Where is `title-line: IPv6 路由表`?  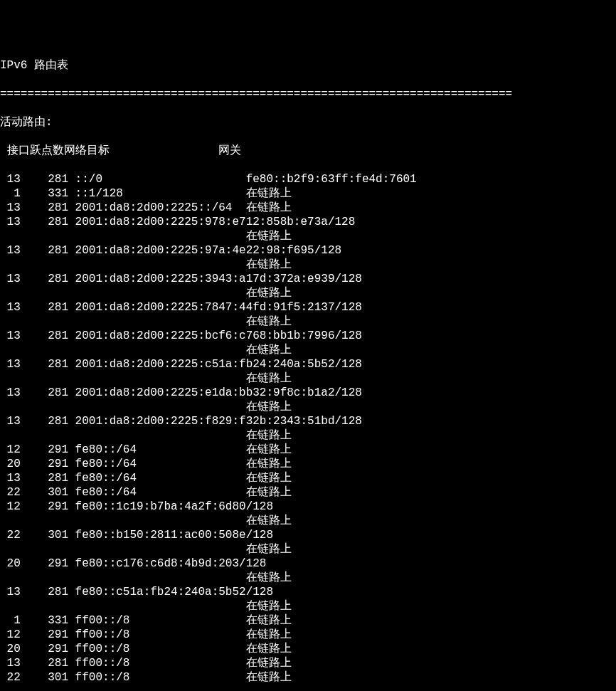
title-line: IPv6 路由表 is located at coordinates (308, 65).